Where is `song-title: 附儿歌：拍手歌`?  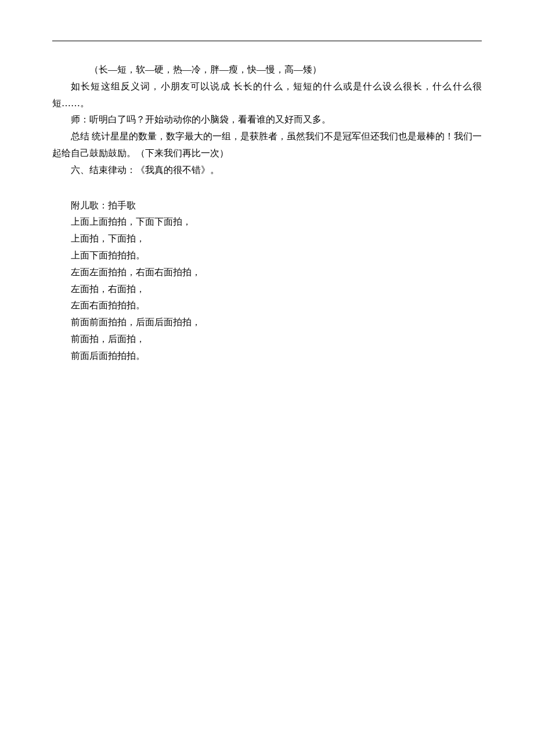
song-title: 附儿歌：拍手歌 is located at coordinates (267, 206).